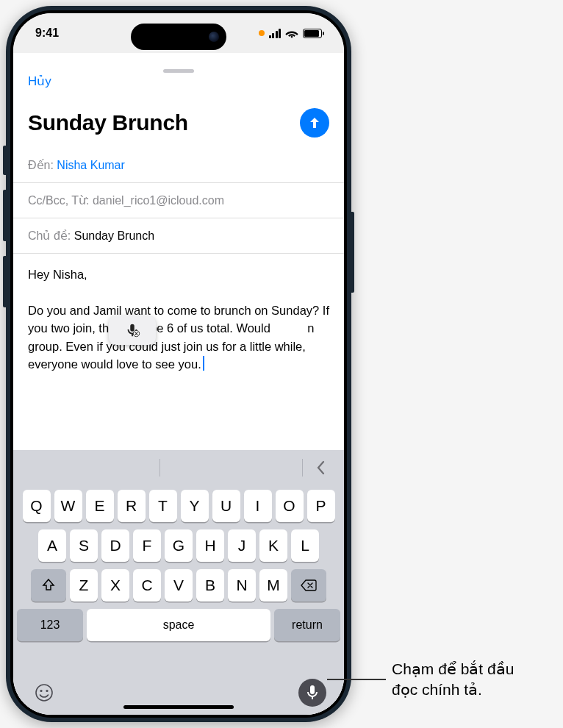 This screenshot has height=728, width=563. What do you see at coordinates (179, 707) in the screenshot?
I see `home-indicator` at bounding box center [179, 707].